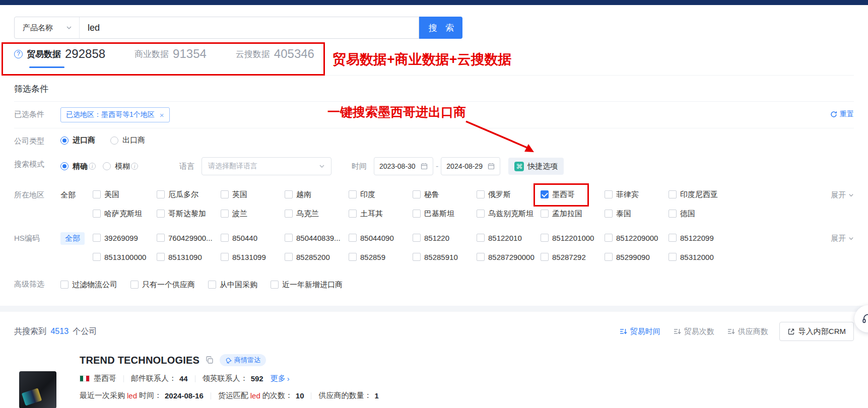 The width and height of the screenshot is (868, 408). I want to click on advanced-checkbox: 只有一个供应商, so click(163, 285).